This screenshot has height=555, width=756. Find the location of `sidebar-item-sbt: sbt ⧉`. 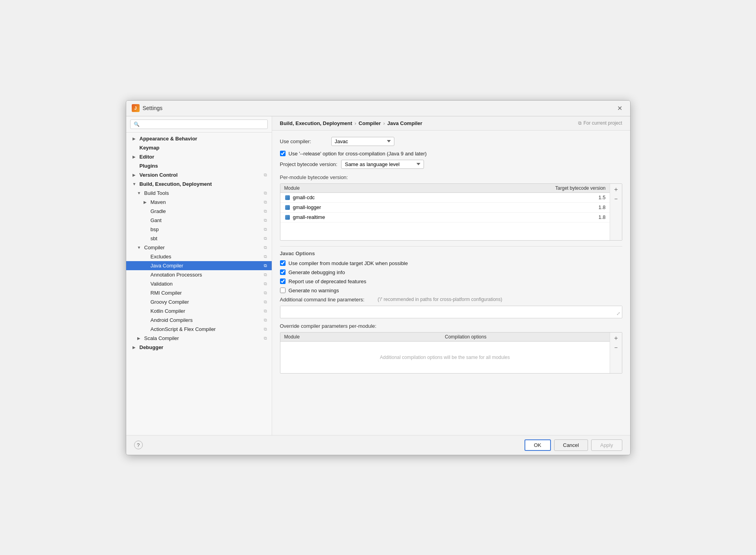

sidebar-item-sbt: sbt ⧉ is located at coordinates (199, 238).